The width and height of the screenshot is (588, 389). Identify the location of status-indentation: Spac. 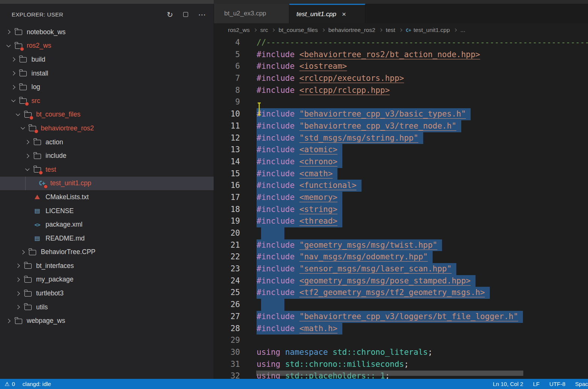
(582, 384).